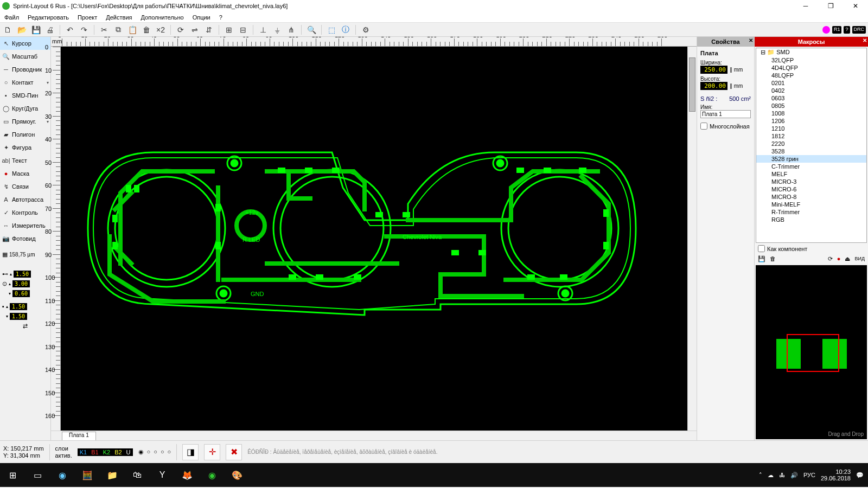  I want to click on macro-item: 3528 грин, so click(812, 159).